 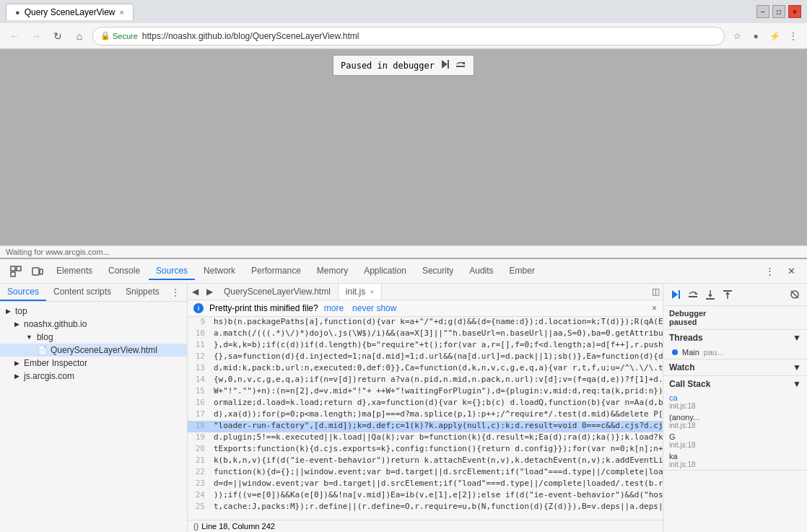 What do you see at coordinates (425, 323) in the screenshot?
I see `code-line-9: 9hs)b(n.packagePaths[a],function(d){var …` at bounding box center [425, 323].